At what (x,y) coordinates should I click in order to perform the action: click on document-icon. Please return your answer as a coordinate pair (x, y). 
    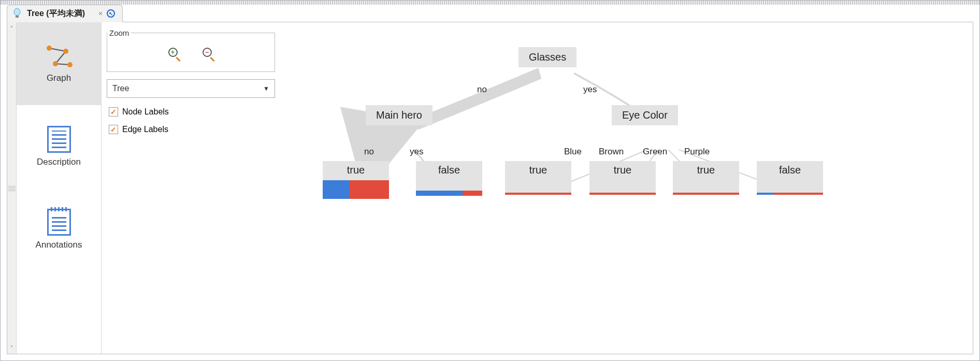
    Looking at the image, I should click on (59, 139).